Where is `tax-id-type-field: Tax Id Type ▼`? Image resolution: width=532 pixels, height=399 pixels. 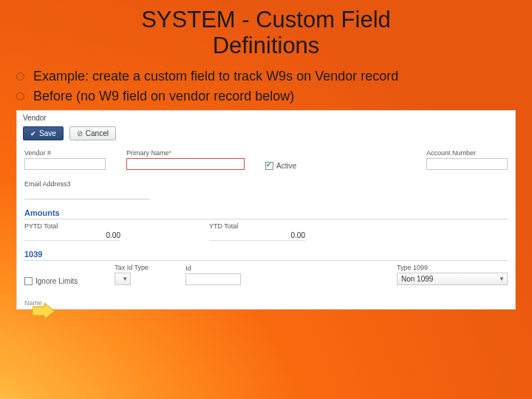 tax-id-type-field: Tax Id Type ▼ is located at coordinates (132, 275).